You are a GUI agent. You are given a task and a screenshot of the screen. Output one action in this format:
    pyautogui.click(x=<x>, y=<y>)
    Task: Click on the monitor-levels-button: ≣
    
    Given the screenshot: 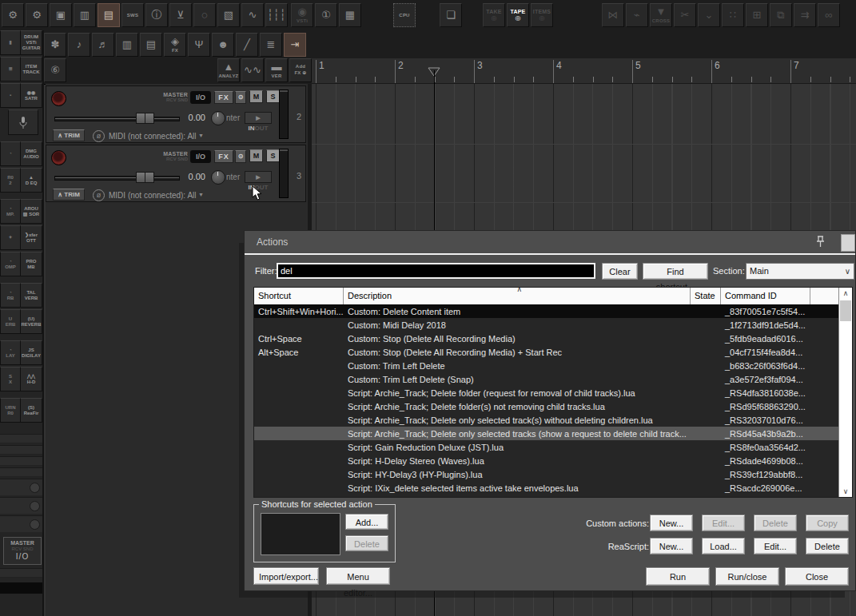 What is the action you would take?
    pyautogui.click(x=271, y=45)
    